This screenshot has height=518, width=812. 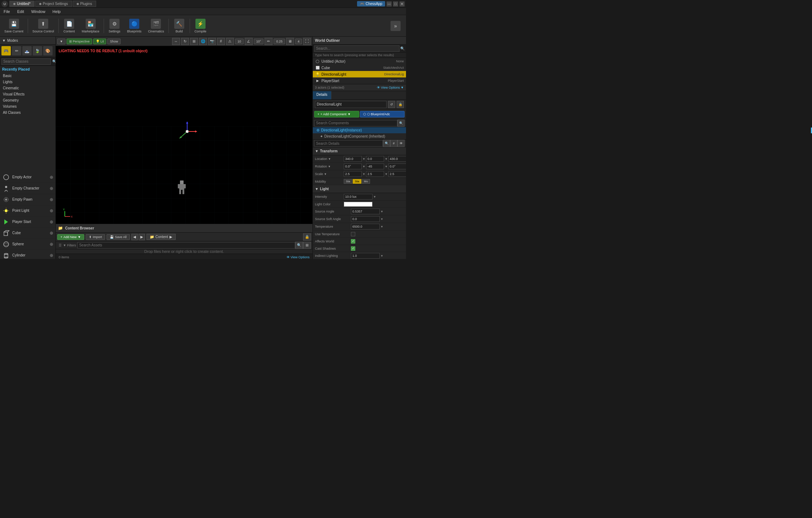 What do you see at coordinates (28, 189) in the screenshot?
I see `place-item-empty-character: Empty Character ⊕` at bounding box center [28, 189].